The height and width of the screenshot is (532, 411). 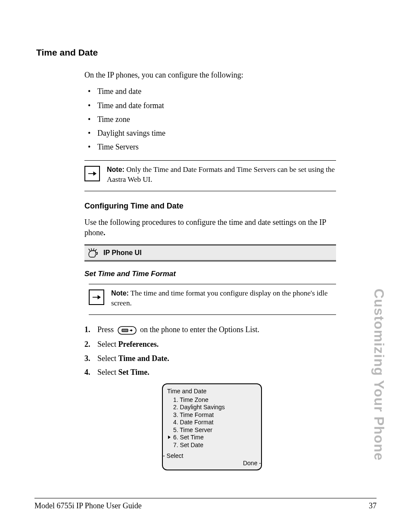 What do you see at coordinates (210, 372) in the screenshot?
I see `step-item: Select Set Time.` at bounding box center [210, 372].